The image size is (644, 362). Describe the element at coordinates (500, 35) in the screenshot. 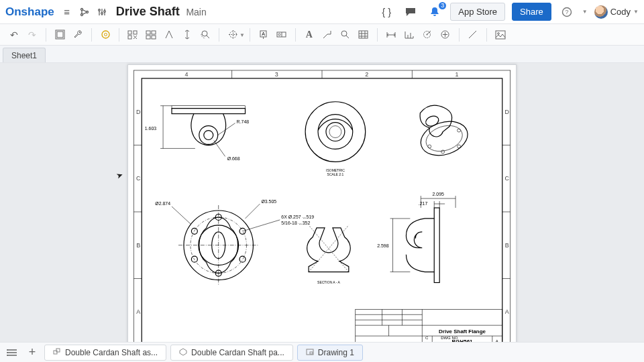

I see `image-button` at that location.